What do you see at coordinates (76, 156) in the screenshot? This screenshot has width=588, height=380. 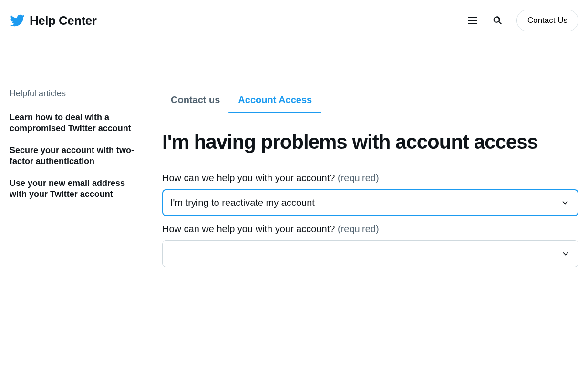 I see `article-link: Secure your account with two-factor auth…` at bounding box center [76, 156].